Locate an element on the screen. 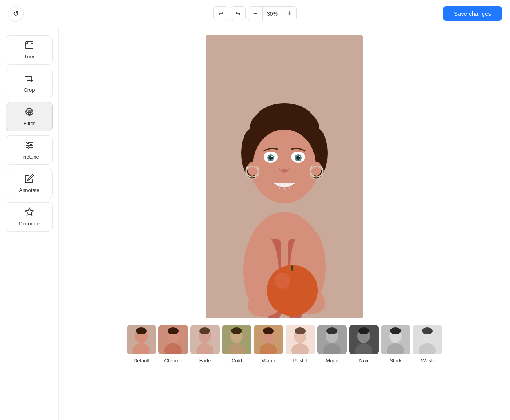 Image resolution: width=510 pixels, height=420 pixels. undo-button: ↩ is located at coordinates (221, 14).